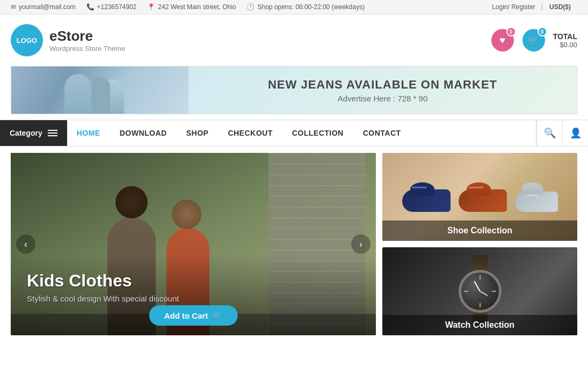  I want to click on total-amount: $0.00, so click(565, 45).